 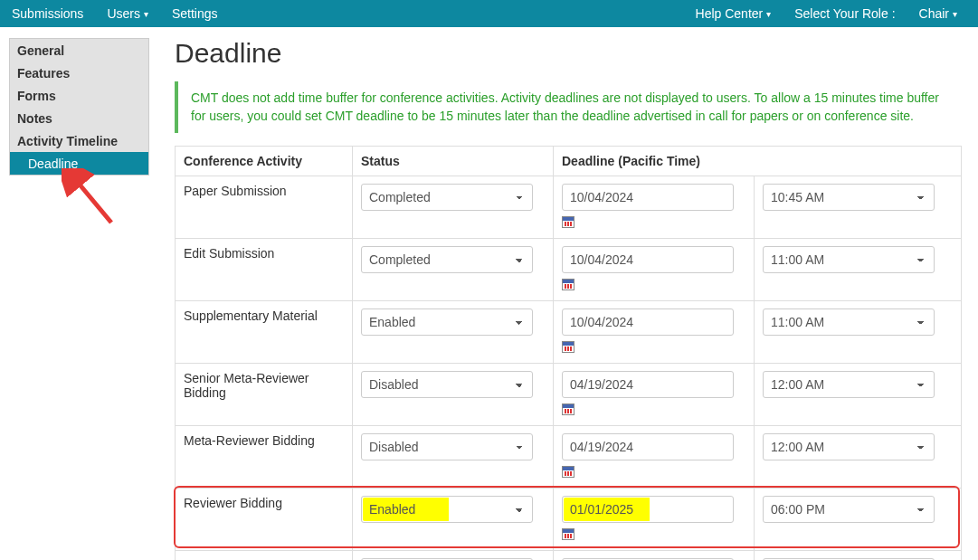 What do you see at coordinates (80, 51) in the screenshot?
I see `sidebar-item-general: General` at bounding box center [80, 51].